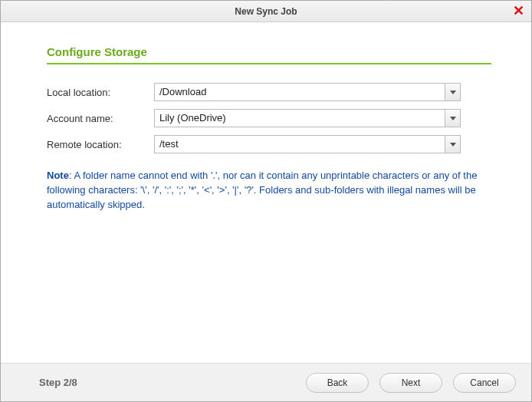  What do you see at coordinates (265, 12) in the screenshot?
I see `window-title: New Sync Job` at bounding box center [265, 12].